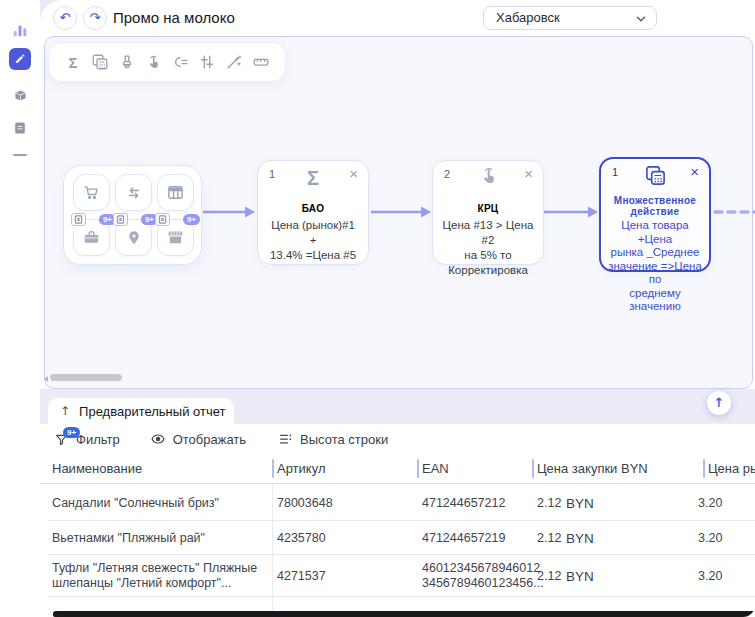  What do you see at coordinates (141, 411) in the screenshot?
I see `tab-preliminary-report: ↑ Предварительный отчет` at bounding box center [141, 411].